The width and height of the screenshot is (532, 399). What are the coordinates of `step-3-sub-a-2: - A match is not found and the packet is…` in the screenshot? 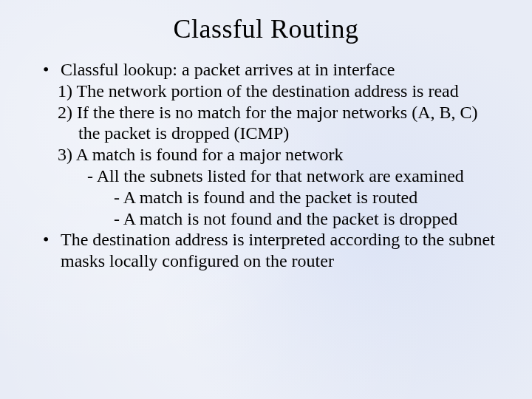 It's located at (266, 219).